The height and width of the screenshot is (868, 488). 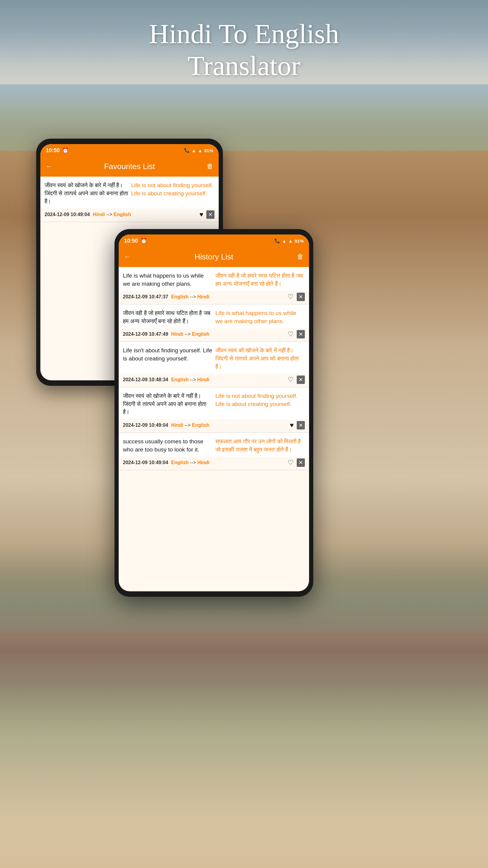 I want to click on hist-item-2: जीवन वही है जो हमारे साथ घटित होता है जब…, so click(x=214, y=323).